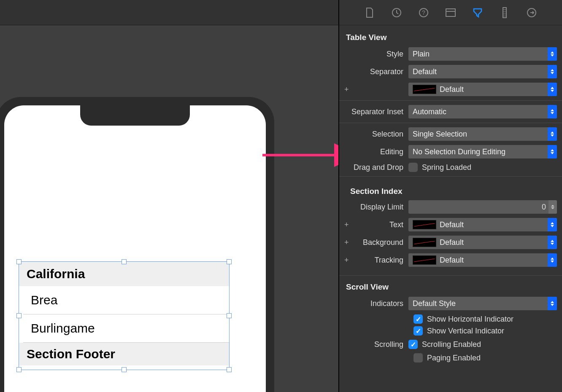  What do you see at coordinates (376, 112) in the screenshot?
I see `separator-inset-label: Separator Inset` at bounding box center [376, 112].